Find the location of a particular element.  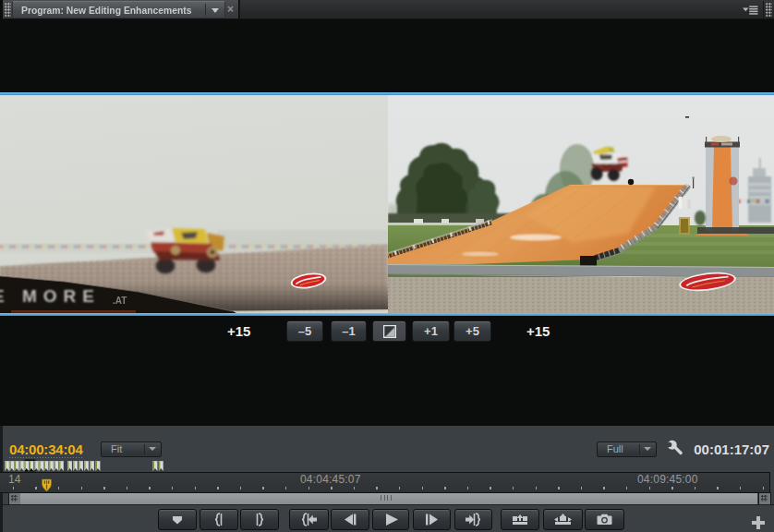

svg-text: .AT is located at coordinates (120, 301).